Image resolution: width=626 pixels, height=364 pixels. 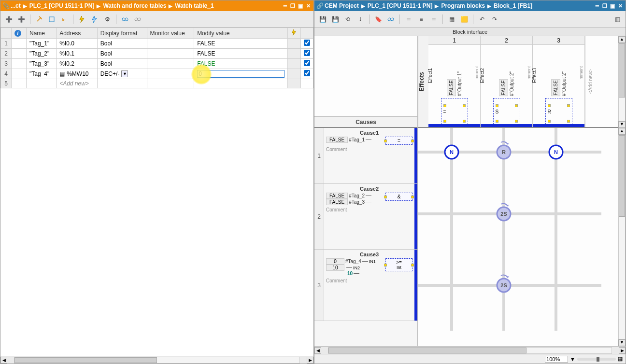 I want to click on effects-v-scroll: ▲ ▼, so click(x=622, y=82).